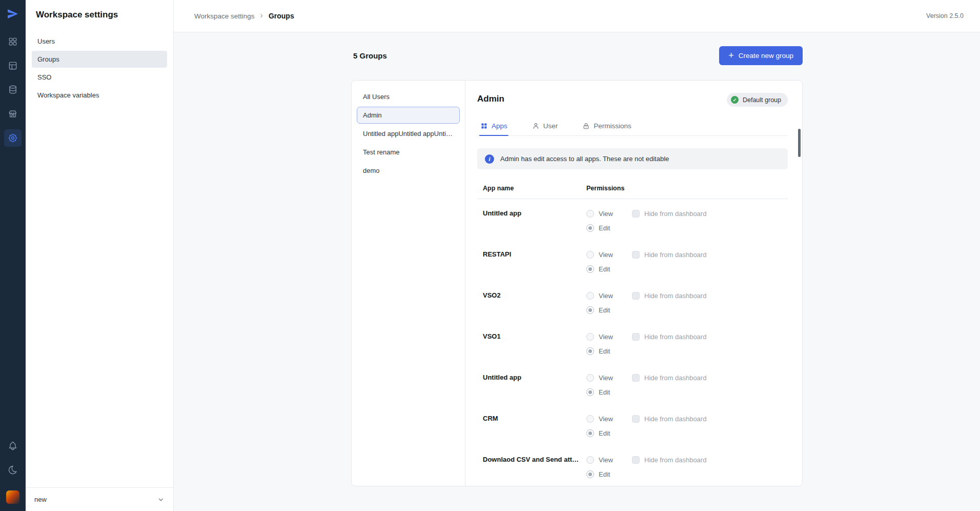 This screenshot has width=980, height=511. I want to click on theme-icon, so click(13, 470).